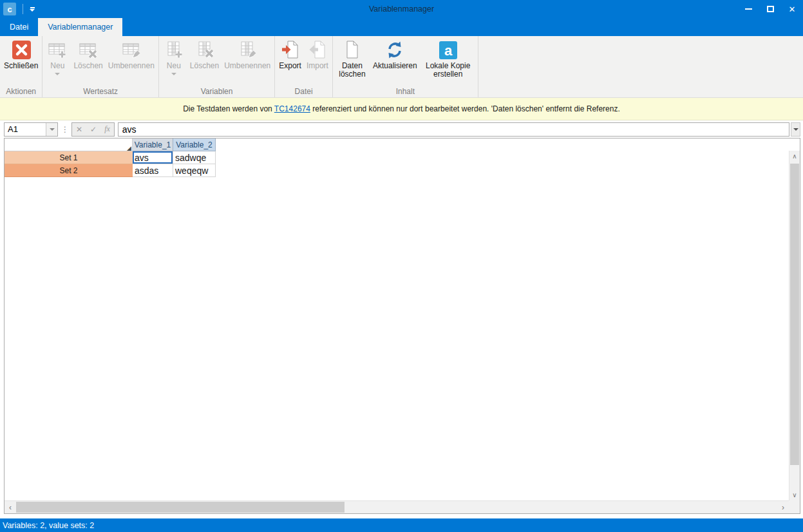 The width and height of the screenshot is (803, 532). What do you see at coordinates (304, 67) in the screenshot?
I see `ribbon-group-datei: Export Import Datei` at bounding box center [304, 67].